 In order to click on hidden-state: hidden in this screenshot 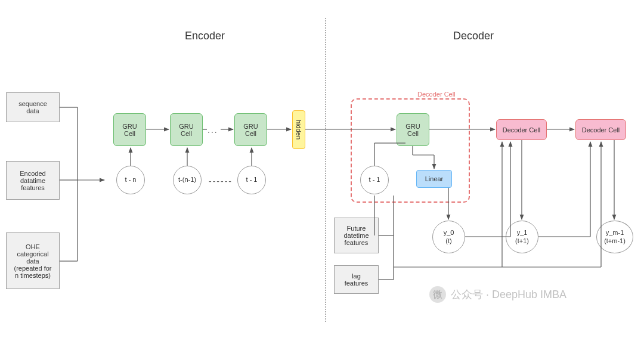, I will do `click(299, 130)`.